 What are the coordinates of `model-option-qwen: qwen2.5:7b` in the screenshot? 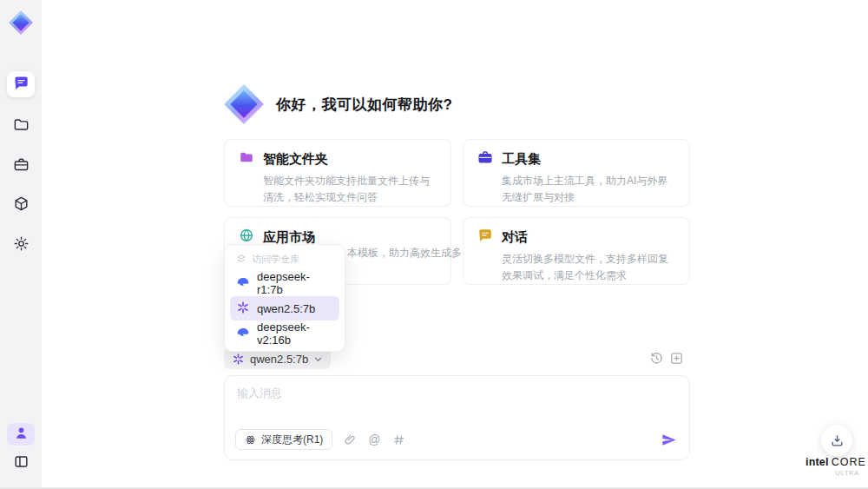 It's located at (285, 308).